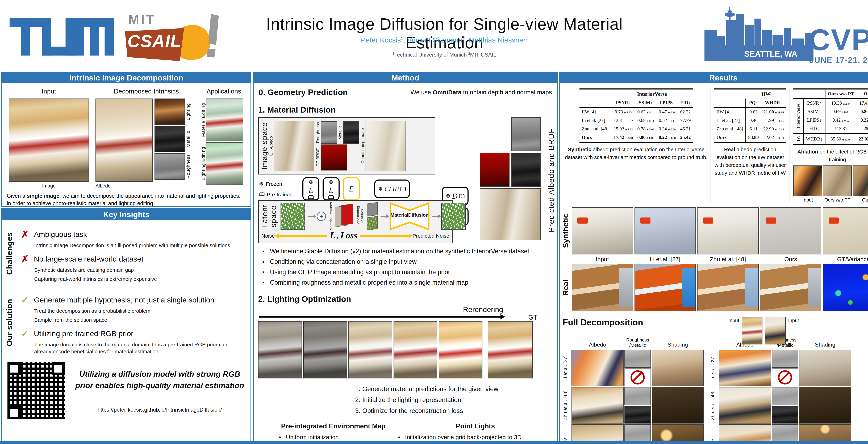 The image size is (868, 444). What do you see at coordinates (61, 37) in the screenshot?
I see `tum-logo-icon` at bounding box center [61, 37].